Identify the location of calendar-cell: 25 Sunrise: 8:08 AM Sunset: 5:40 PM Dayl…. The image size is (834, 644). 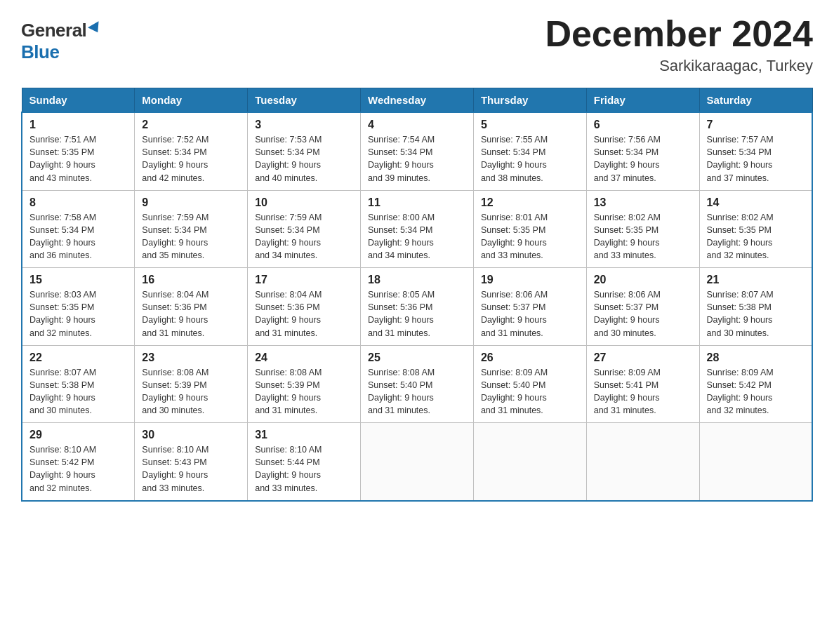
(417, 384).